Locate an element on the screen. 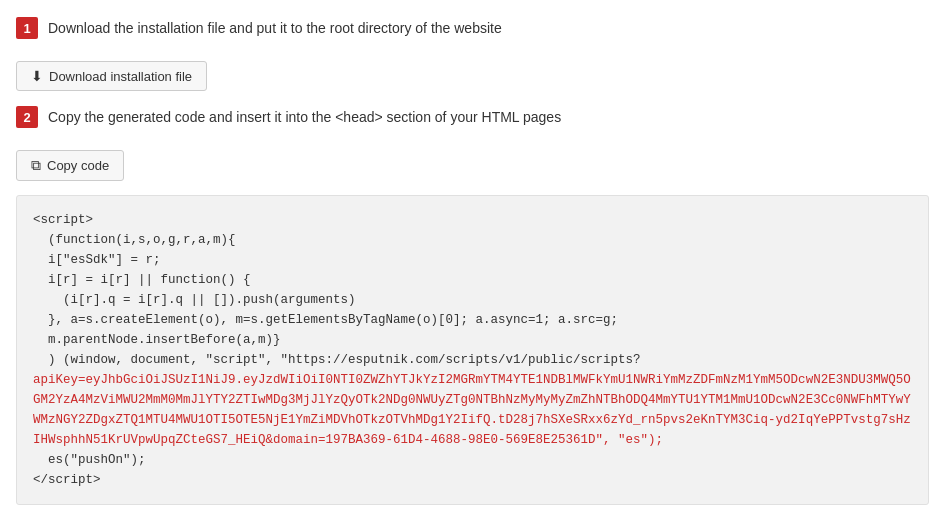  download-button: ⬇ Download installation file is located at coordinates (112, 76).